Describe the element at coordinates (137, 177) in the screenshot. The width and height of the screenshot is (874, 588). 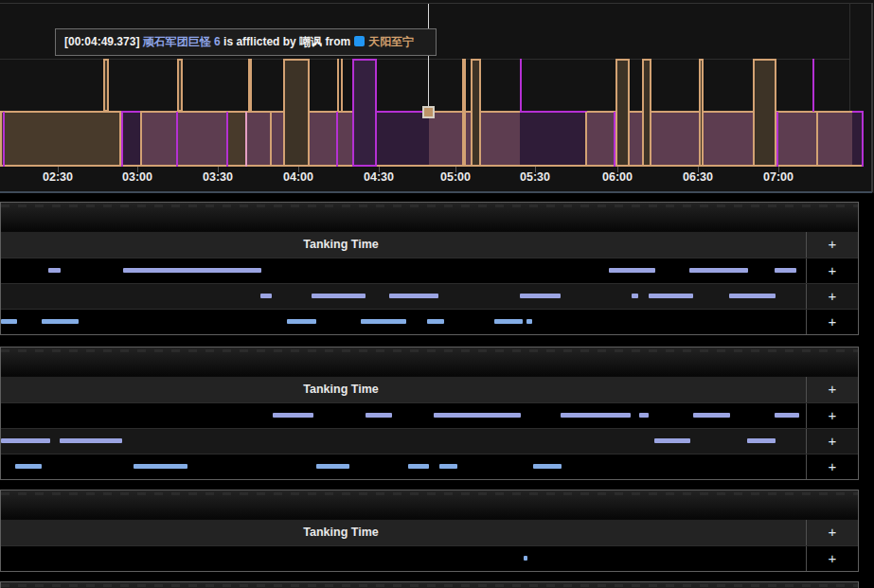
I see `axis-tick-label: 03:00` at that location.